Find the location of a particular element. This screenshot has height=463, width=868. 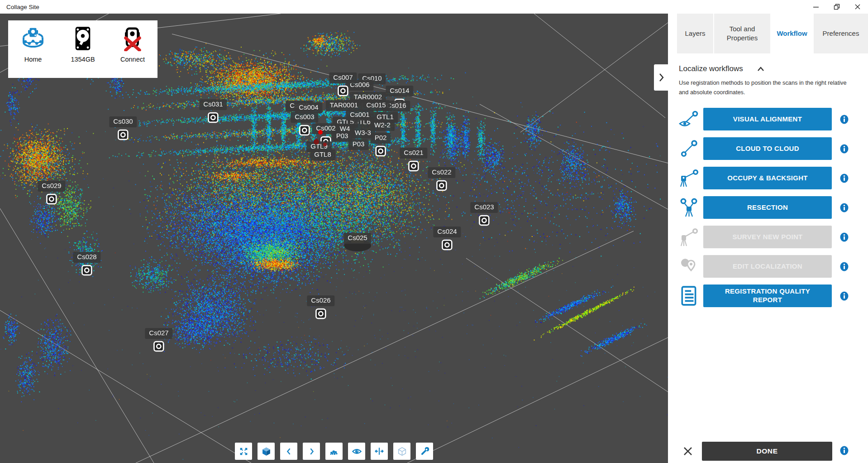

fit-view-button is located at coordinates (243, 451).